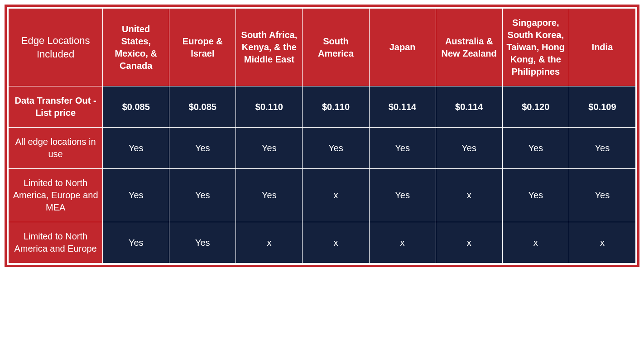 The width and height of the screenshot is (644, 344). What do you see at coordinates (56, 48) in the screenshot?
I see `corner-header: Edge Locations Included` at bounding box center [56, 48].